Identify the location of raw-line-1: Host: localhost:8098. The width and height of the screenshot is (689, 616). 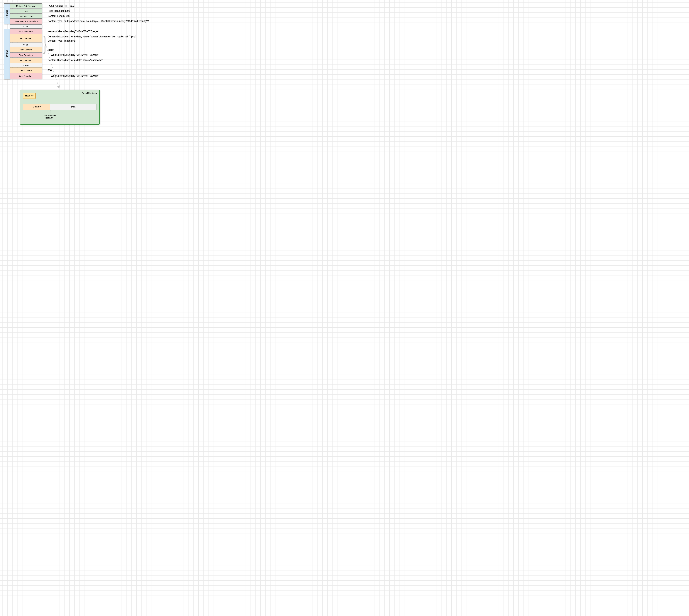
(59, 11).